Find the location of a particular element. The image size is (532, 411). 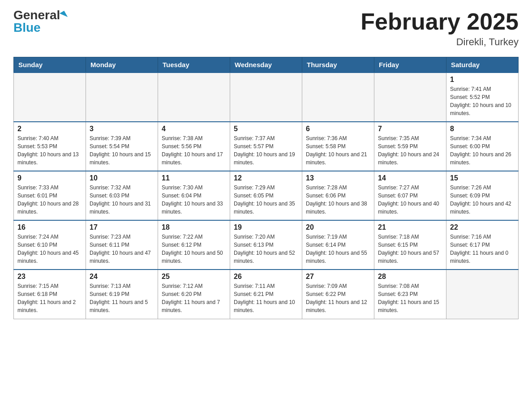

column-header-thursday: Thursday is located at coordinates (339, 65).